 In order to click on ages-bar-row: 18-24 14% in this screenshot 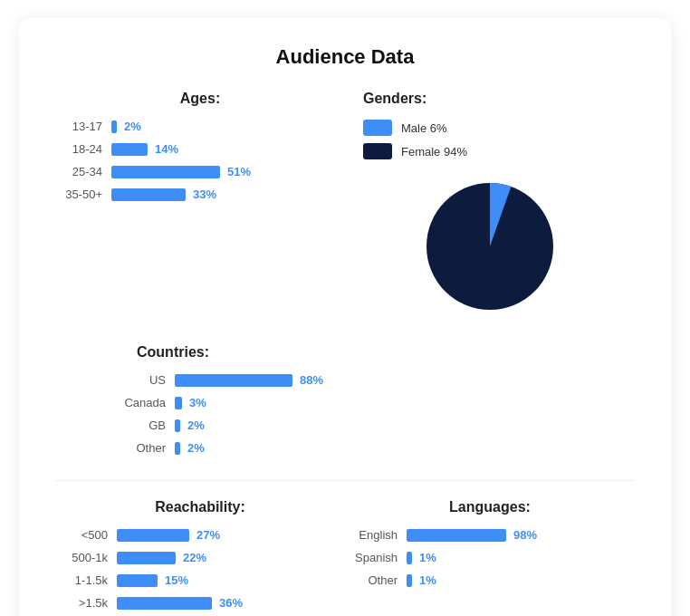, I will do `click(200, 149)`.